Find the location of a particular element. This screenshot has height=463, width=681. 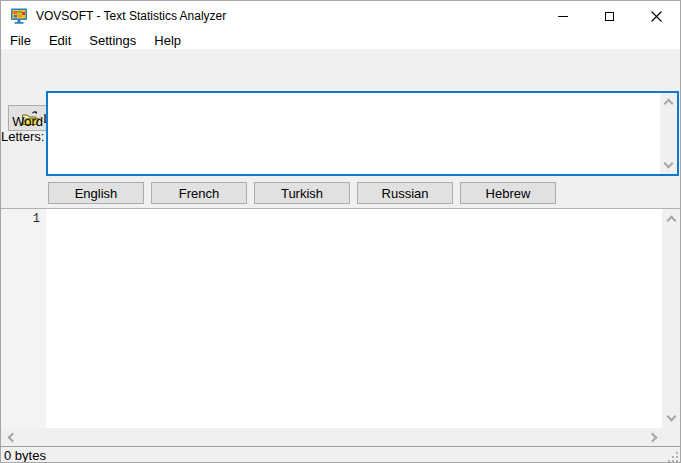

close-icon is located at coordinates (656, 16).